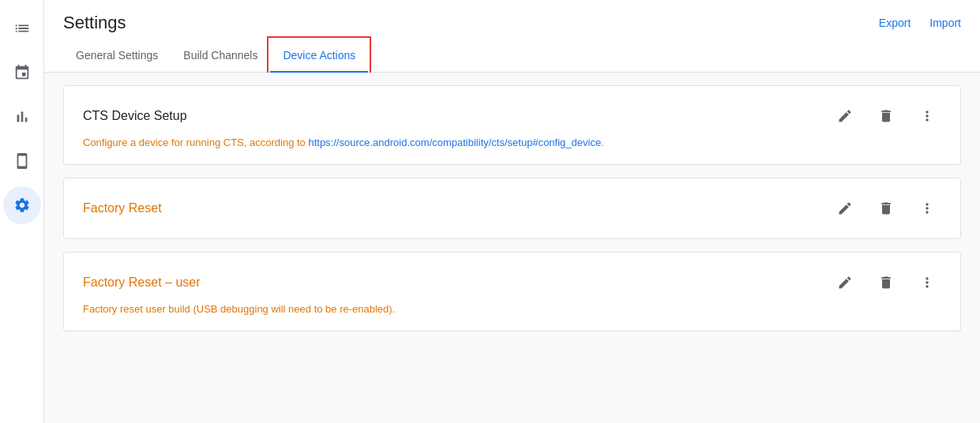 The height and width of the screenshot is (423, 980). I want to click on edit-button-cts, so click(845, 116).